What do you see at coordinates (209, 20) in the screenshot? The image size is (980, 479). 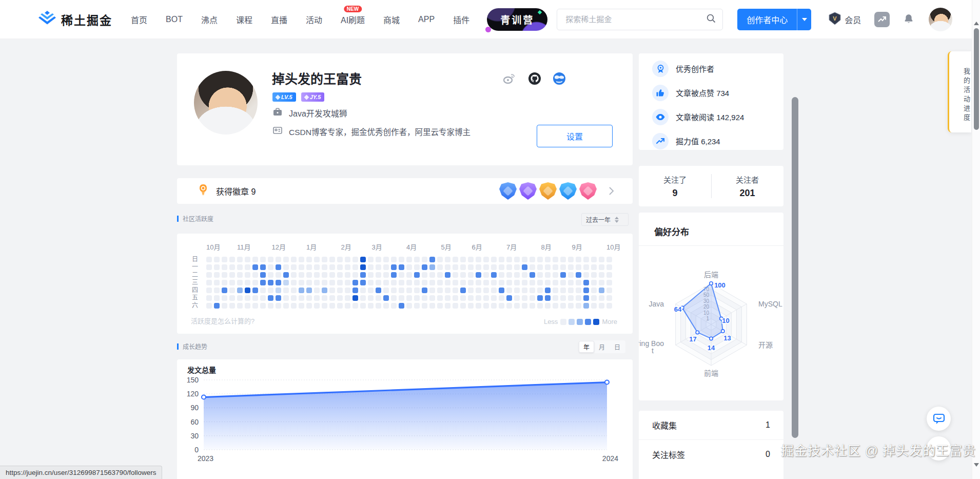 I see `nav-item-2: 沸点` at bounding box center [209, 20].